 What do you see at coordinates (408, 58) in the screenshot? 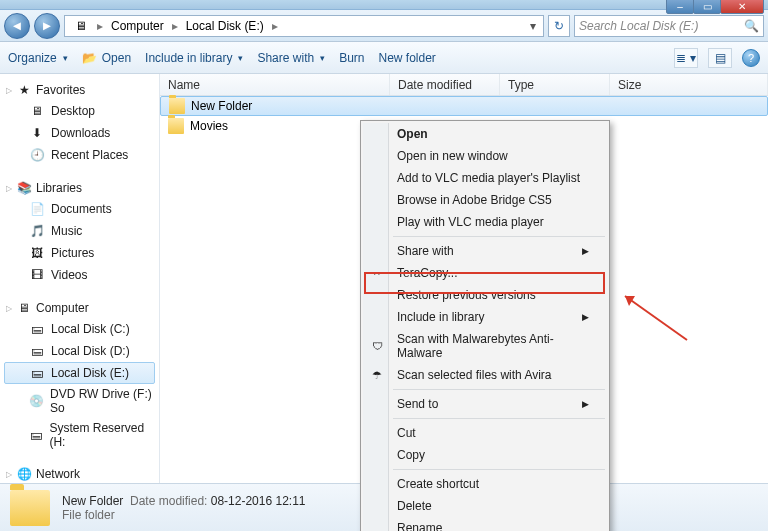
I see `new-folder-button: New folder` at bounding box center [408, 58].